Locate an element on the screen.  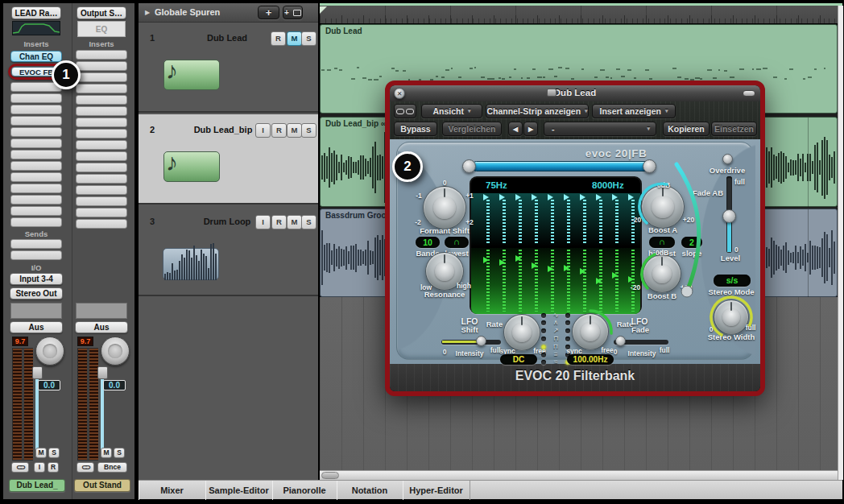
prev-preset-button: ◀ is located at coordinates (515, 129).